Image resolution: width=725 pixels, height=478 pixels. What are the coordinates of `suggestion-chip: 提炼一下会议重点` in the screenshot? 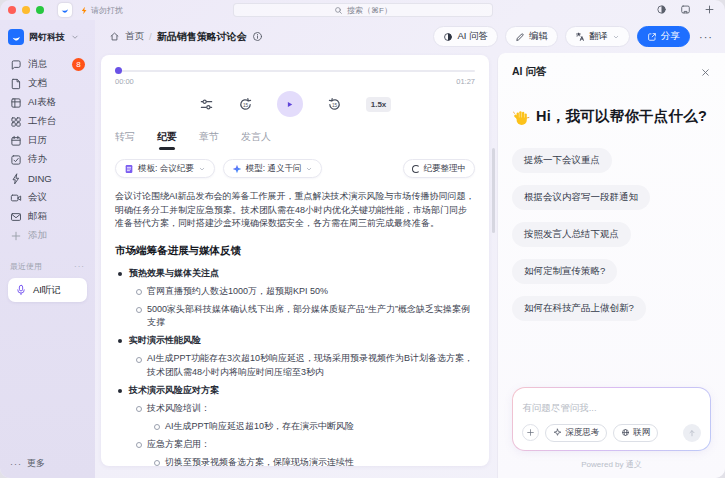 It's located at (562, 160).